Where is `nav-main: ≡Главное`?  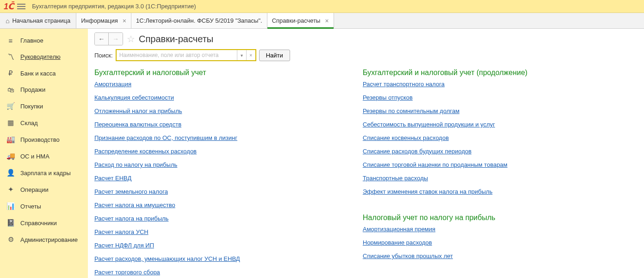 nav-main: ≡Главное is located at coordinates (44, 41).